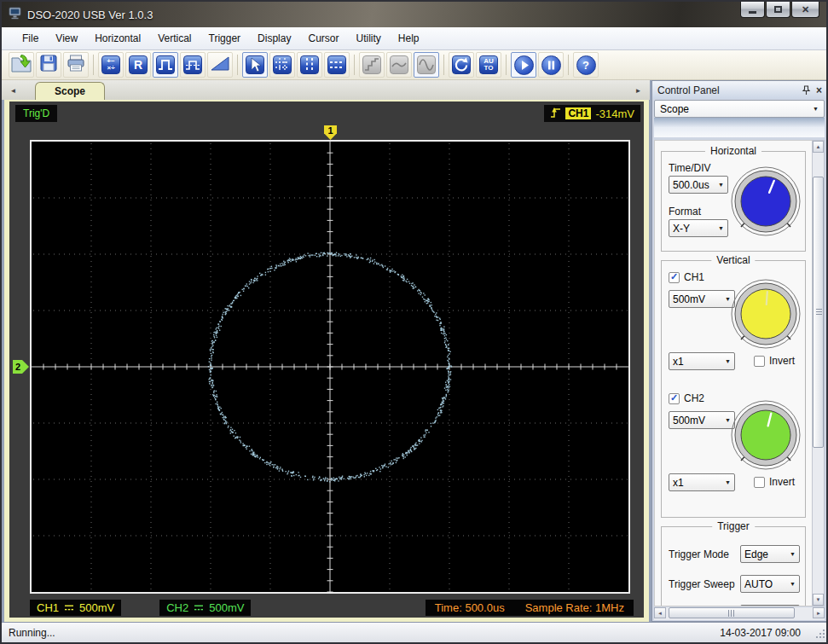  I want to click on menu-help: Help, so click(409, 38).